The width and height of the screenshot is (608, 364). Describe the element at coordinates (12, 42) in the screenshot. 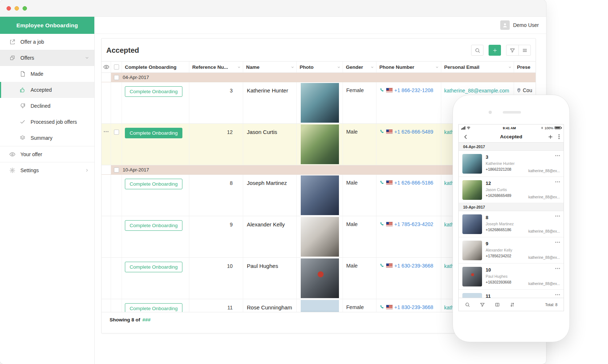

I see `share-icon` at that location.